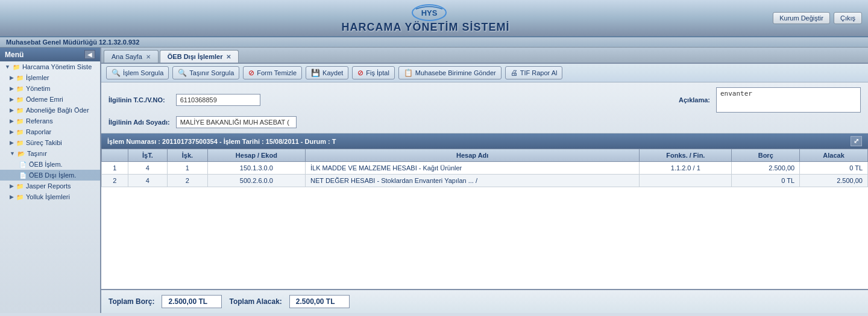 The width and height of the screenshot is (868, 316). Describe the element at coordinates (473, 155) in the screenshot. I see `col-hesap-adi: Hesap Adı` at that location.